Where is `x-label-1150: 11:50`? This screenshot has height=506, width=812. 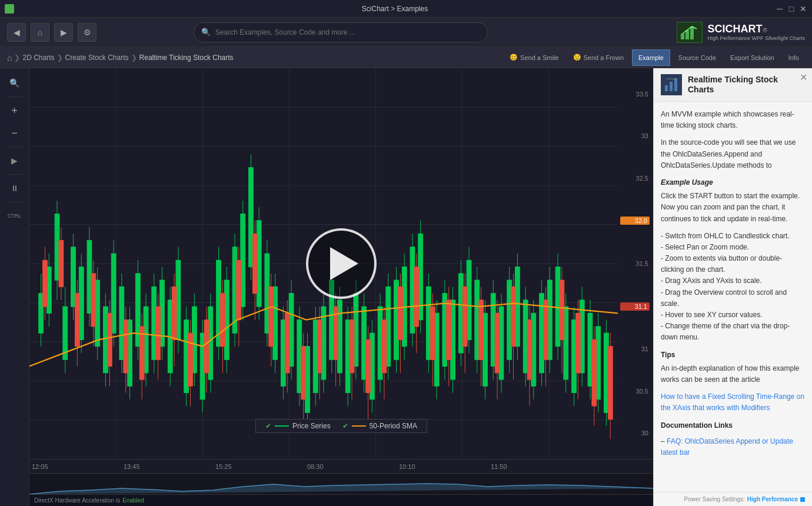
x-label-1150: 11:50 is located at coordinates (499, 467).